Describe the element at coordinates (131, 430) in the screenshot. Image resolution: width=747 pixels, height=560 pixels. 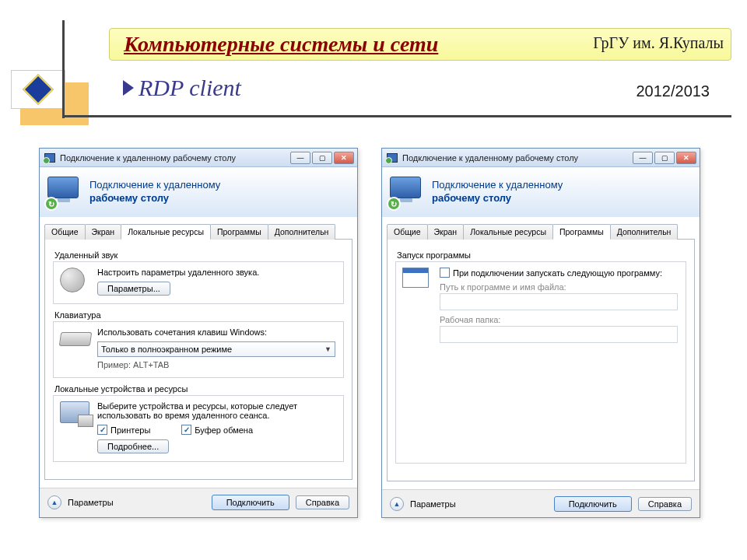
I see `printers-label: Принтеры` at that location.